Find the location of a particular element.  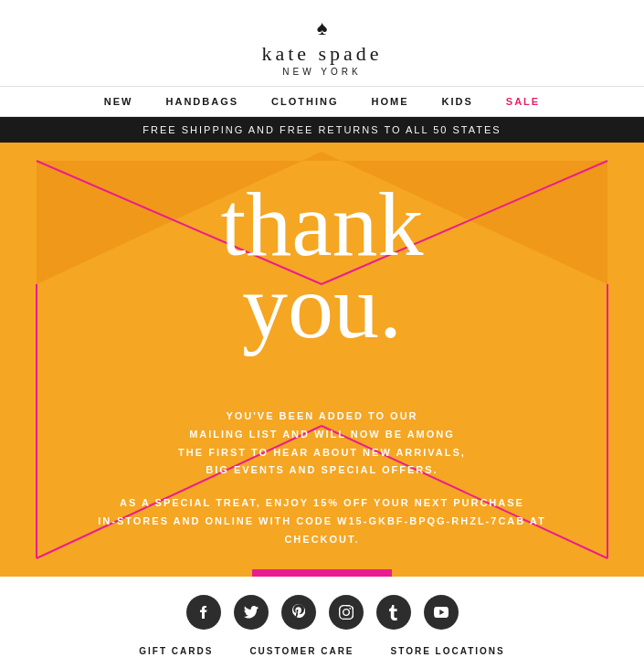

nav-item-clothing: CLOTHING is located at coordinates (305, 101).